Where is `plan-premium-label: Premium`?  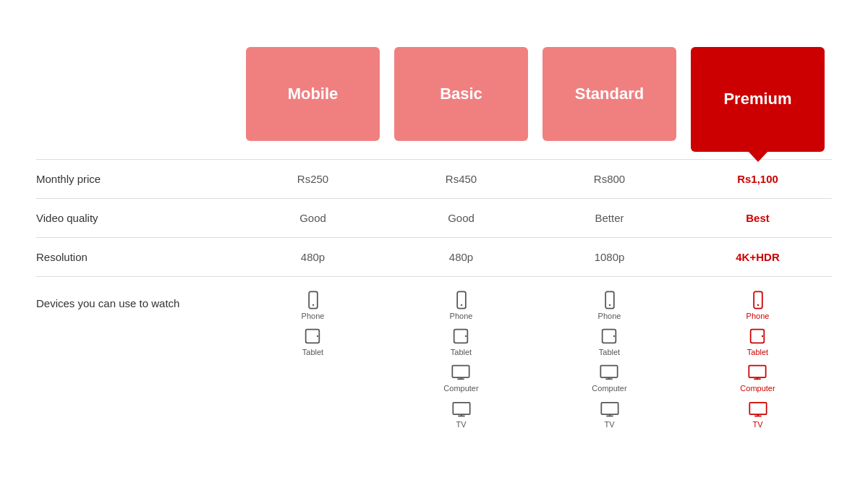 plan-premium-label: Premium is located at coordinates (757, 99).